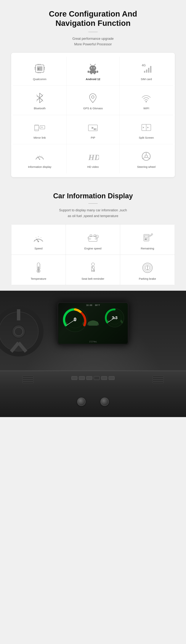  Describe the element at coordinates (40, 108) in the screenshot. I see `bluetooth-label: Bluetooth` at that location.